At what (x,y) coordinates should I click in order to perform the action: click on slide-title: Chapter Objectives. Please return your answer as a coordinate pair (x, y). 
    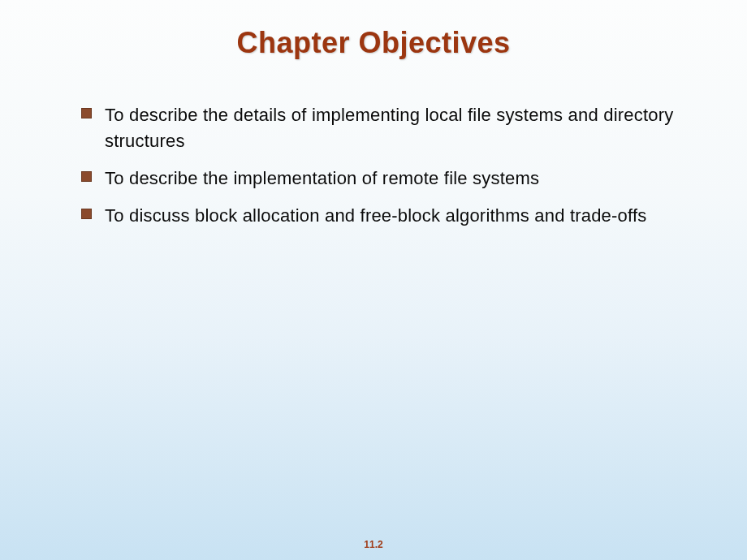
    Looking at the image, I should click on (374, 30).